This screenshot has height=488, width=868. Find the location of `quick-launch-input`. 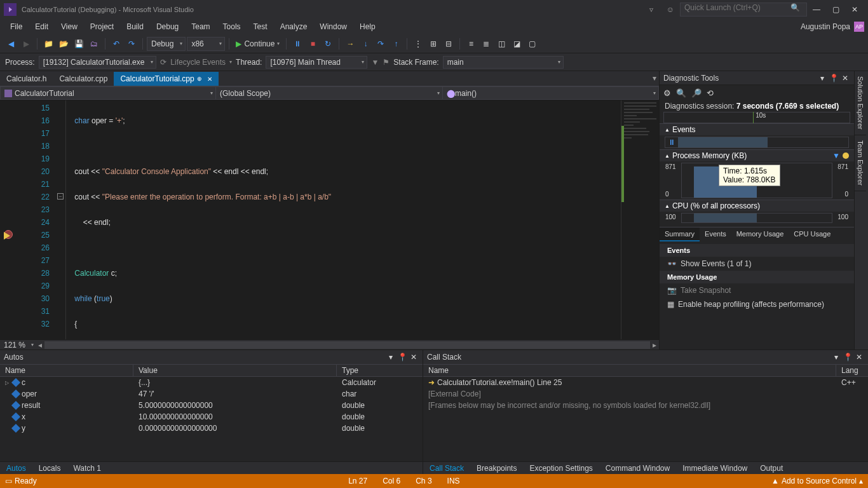

quick-launch-input is located at coordinates (735, 8).